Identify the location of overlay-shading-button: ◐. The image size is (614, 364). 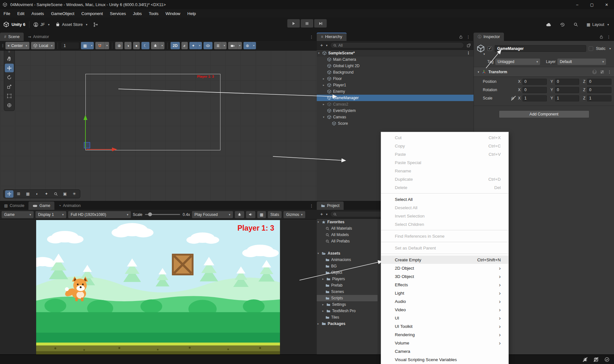
(37, 194).